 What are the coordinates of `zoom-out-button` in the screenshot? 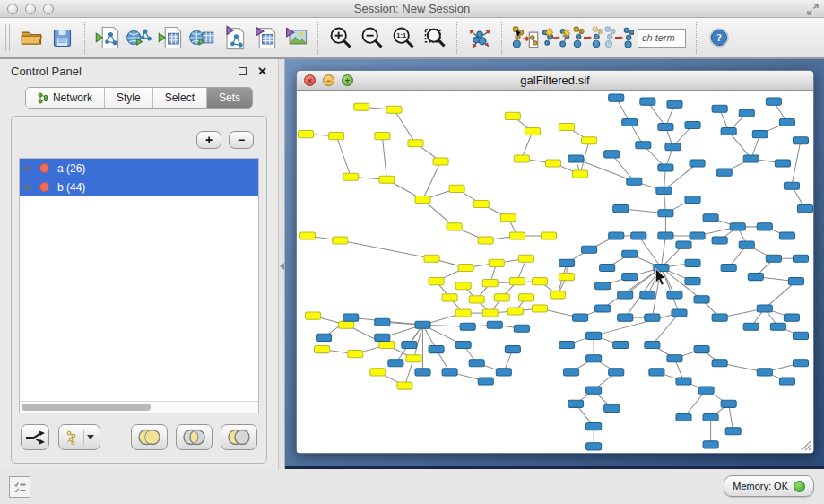 It's located at (371, 38).